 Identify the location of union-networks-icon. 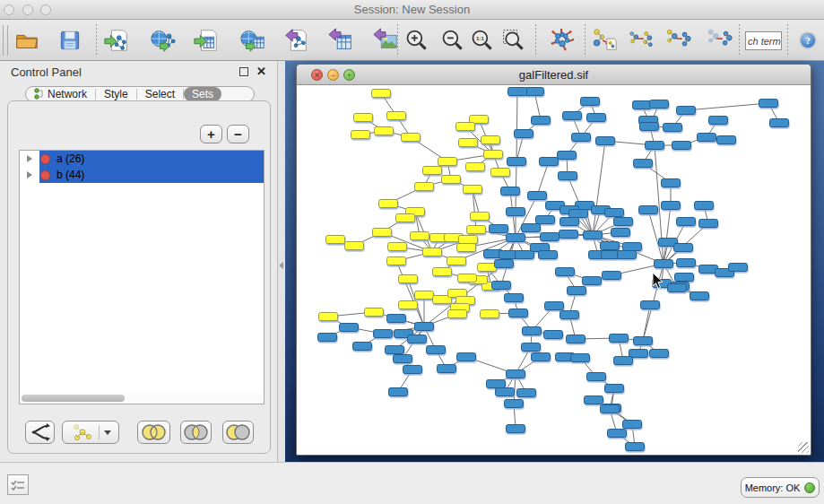
(641, 40).